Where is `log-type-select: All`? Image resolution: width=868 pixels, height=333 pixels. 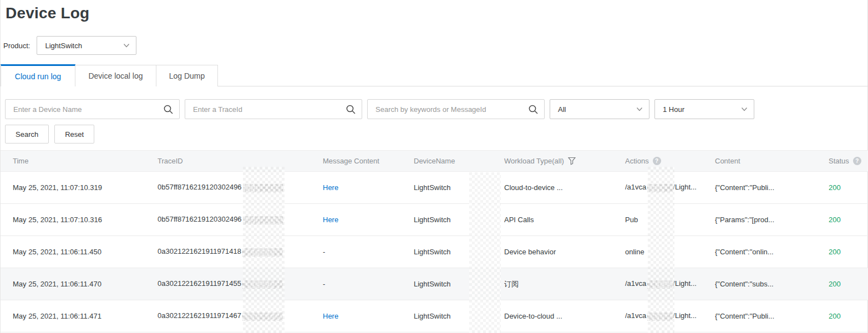
log-type-select: All is located at coordinates (600, 109).